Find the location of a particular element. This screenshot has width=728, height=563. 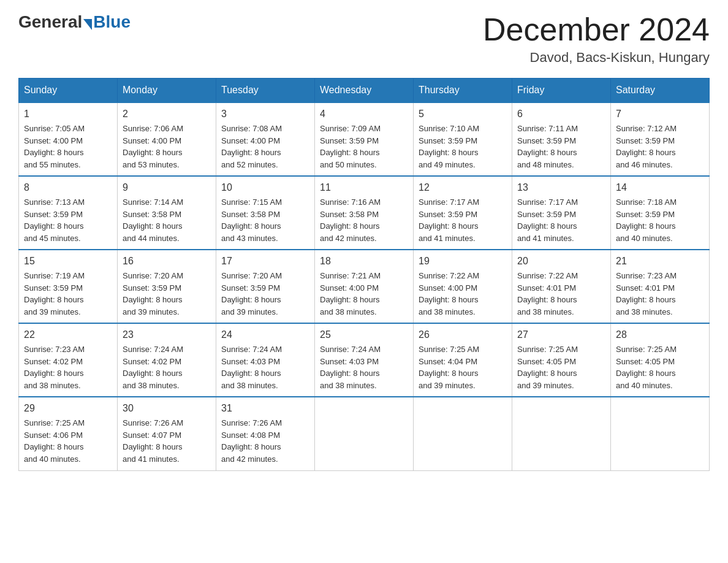

sunrise-label: Sunrise: 7:09 AM is located at coordinates (351, 129).